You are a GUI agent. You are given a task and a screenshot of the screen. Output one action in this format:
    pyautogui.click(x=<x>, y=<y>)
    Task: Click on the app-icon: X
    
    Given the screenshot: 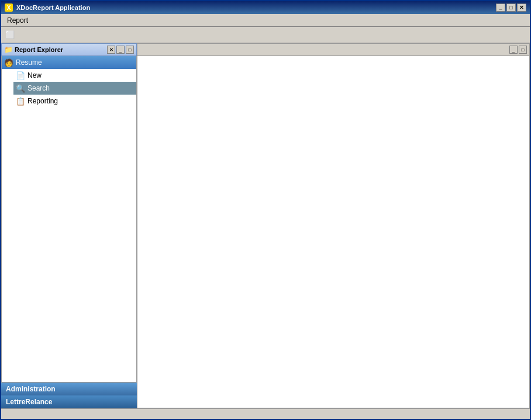 What is the action you would take?
    pyautogui.click(x=9, y=8)
    